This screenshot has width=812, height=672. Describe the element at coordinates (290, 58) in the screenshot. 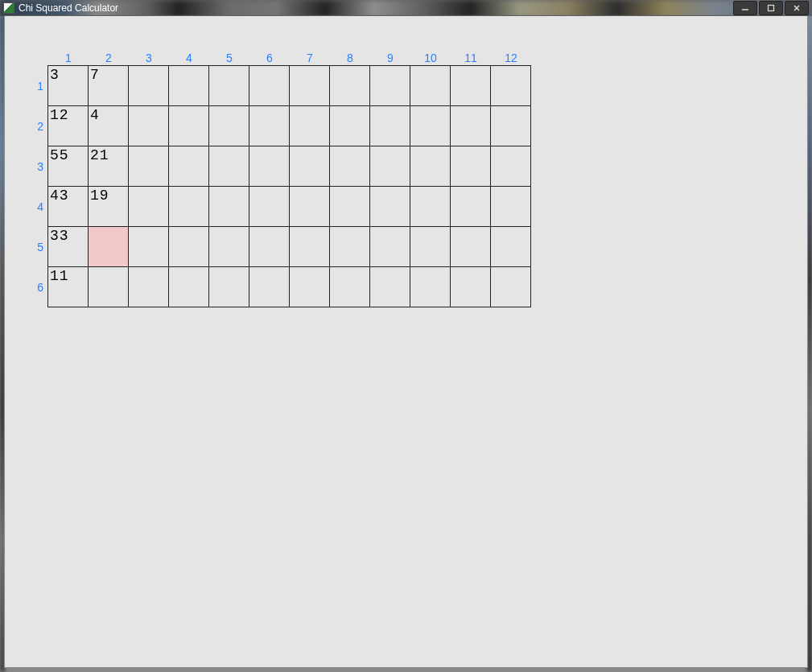

I see `column-headers: 1 2 3 4 5 6 7 8 9 10 11 12` at that location.